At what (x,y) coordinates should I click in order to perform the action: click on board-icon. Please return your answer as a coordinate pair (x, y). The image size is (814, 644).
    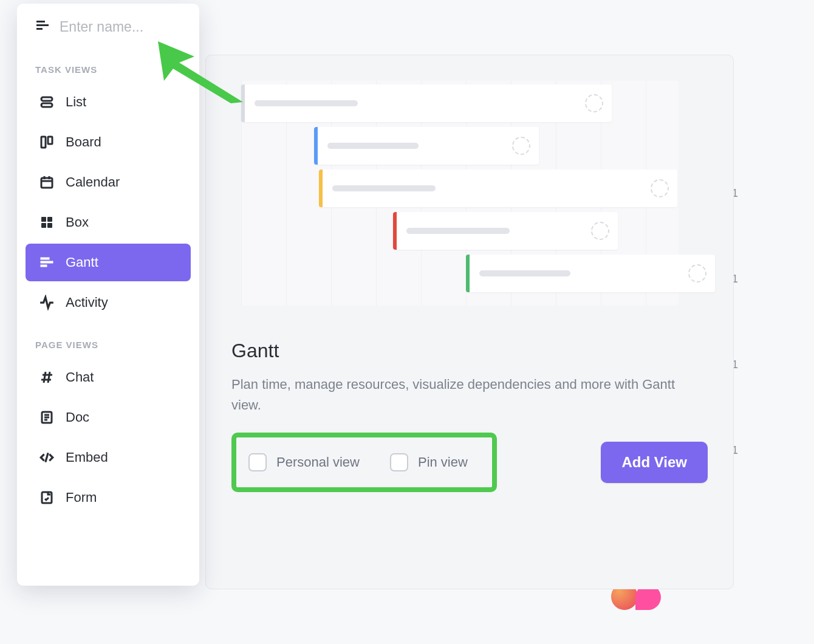
    Looking at the image, I should click on (47, 142).